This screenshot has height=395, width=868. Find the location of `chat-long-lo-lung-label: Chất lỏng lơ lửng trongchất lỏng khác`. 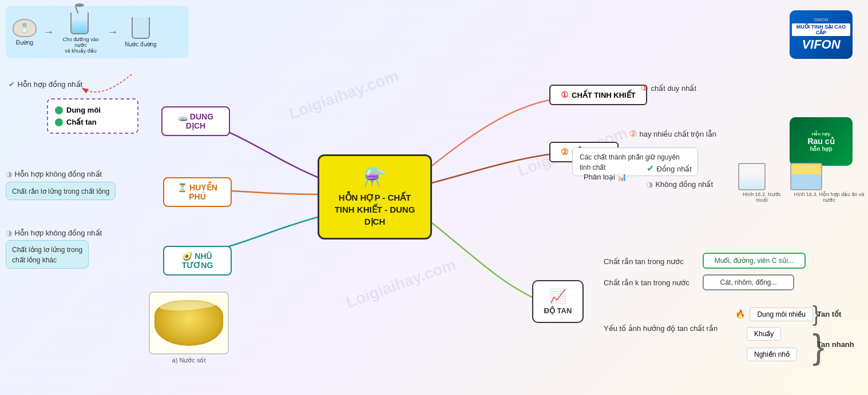

chat-long-lo-lung-label: Chất lỏng lơ lửng trongchất lỏng khác is located at coordinates (47, 254).